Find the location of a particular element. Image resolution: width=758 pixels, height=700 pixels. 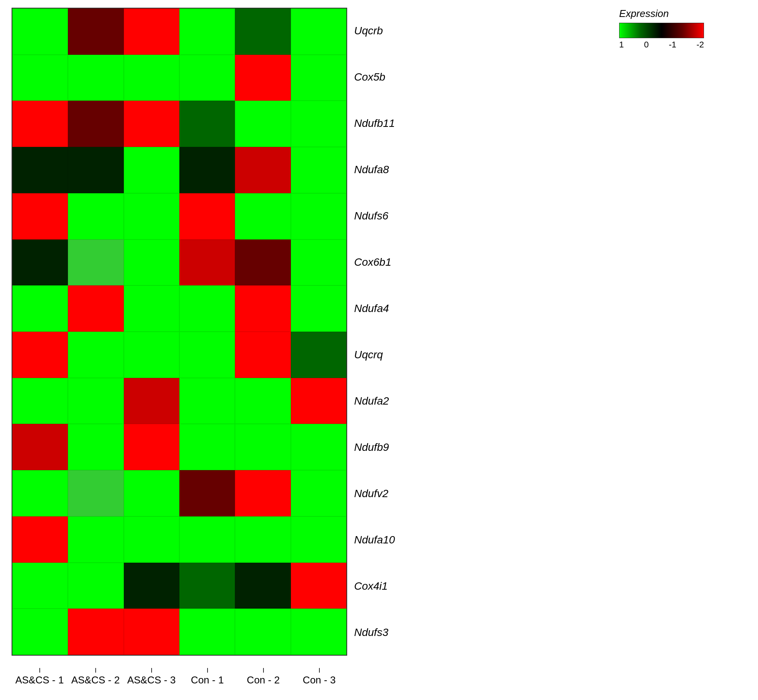

column-label-text: Con - 3 is located at coordinates (319, 680).